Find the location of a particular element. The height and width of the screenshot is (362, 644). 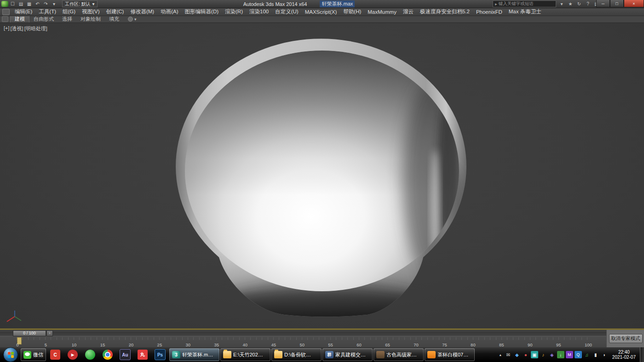

tray-volume-icon: ◗ is located at coordinates (604, 355).